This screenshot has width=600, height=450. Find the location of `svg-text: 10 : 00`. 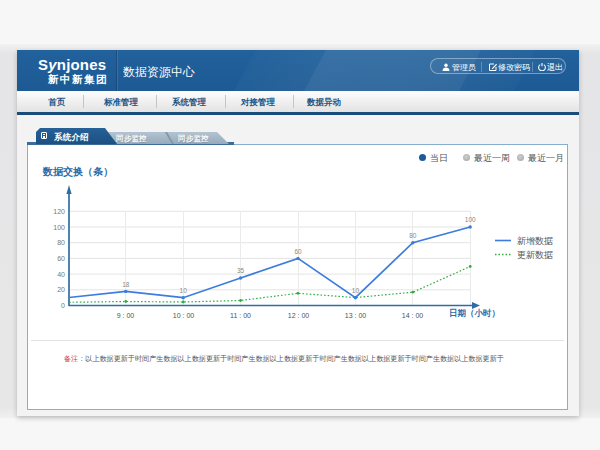

svg-text: 10 : 00 is located at coordinates (184, 316).